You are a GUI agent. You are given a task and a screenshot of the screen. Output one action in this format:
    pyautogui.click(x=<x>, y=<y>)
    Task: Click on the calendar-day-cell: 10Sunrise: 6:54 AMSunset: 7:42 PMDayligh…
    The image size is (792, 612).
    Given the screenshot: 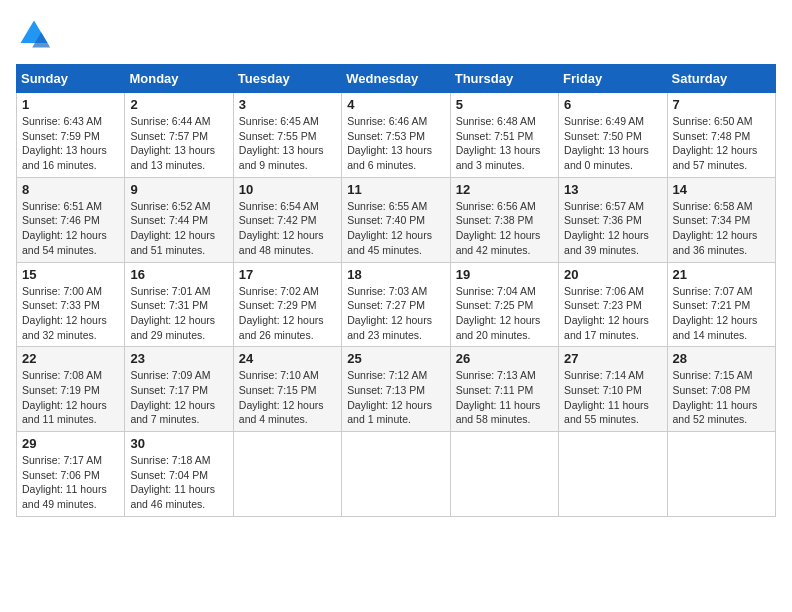 What is the action you would take?
    pyautogui.click(x=287, y=220)
    